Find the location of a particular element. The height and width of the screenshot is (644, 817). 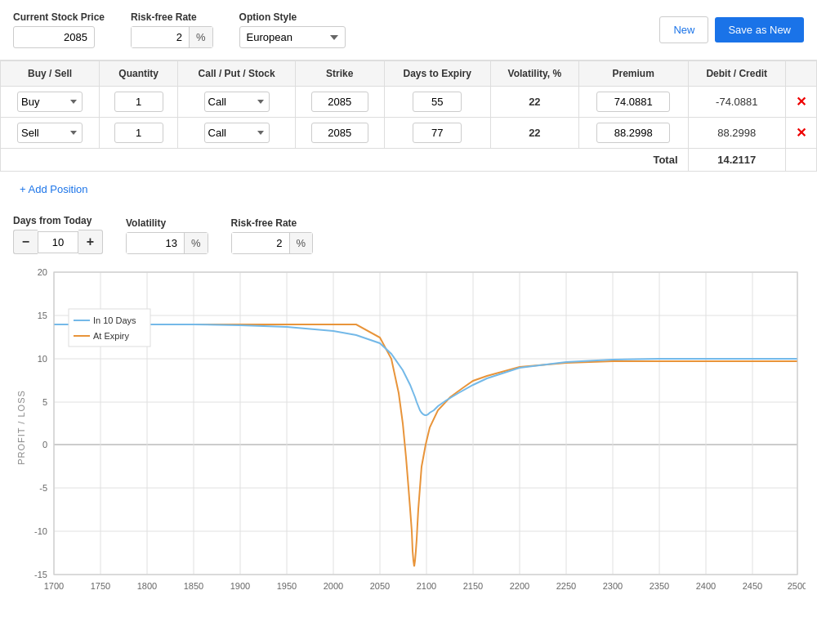

svg-text: 1700 is located at coordinates (54, 586).